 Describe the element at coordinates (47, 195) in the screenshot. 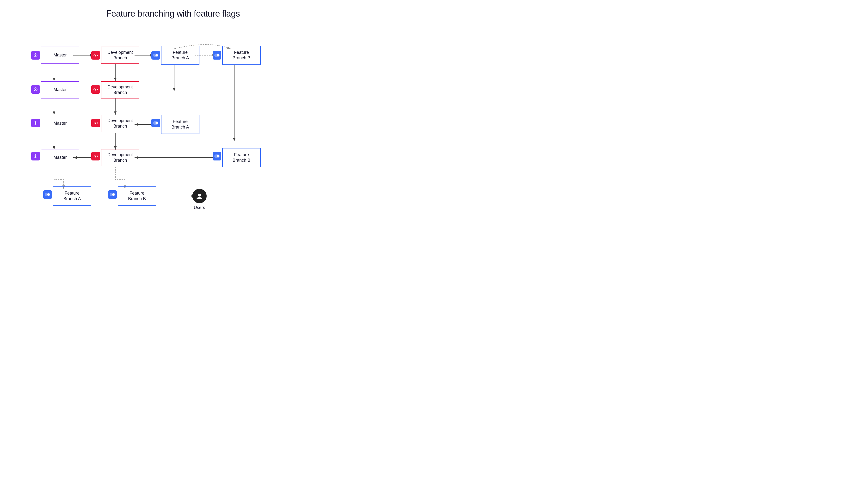

I see `icon-featureA3-toggle` at that location.